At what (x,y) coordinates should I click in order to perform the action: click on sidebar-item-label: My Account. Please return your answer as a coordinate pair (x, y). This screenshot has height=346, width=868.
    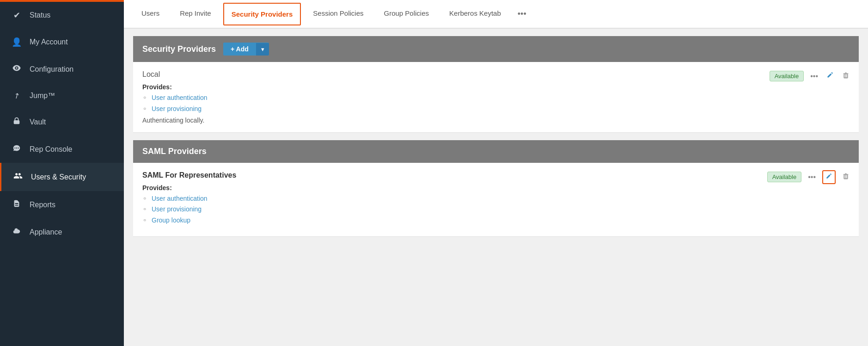
    Looking at the image, I should click on (49, 42).